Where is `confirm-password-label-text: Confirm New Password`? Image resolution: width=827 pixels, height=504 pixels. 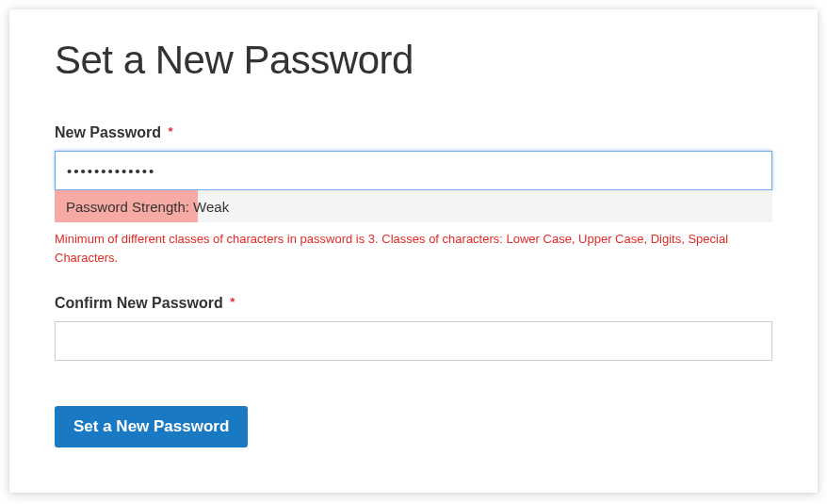
confirm-password-label-text: Confirm New Password is located at coordinates (139, 303).